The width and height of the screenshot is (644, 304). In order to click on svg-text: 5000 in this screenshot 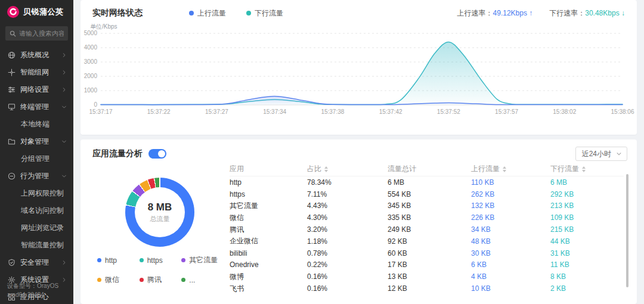, I will do `click(91, 33)`.